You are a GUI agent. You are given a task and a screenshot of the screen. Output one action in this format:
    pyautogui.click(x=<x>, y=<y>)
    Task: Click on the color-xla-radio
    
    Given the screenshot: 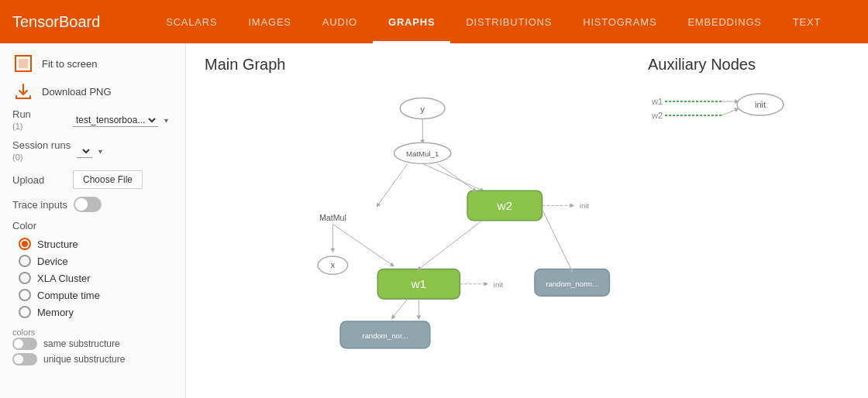 What is the action you would take?
    pyautogui.click(x=25, y=278)
    